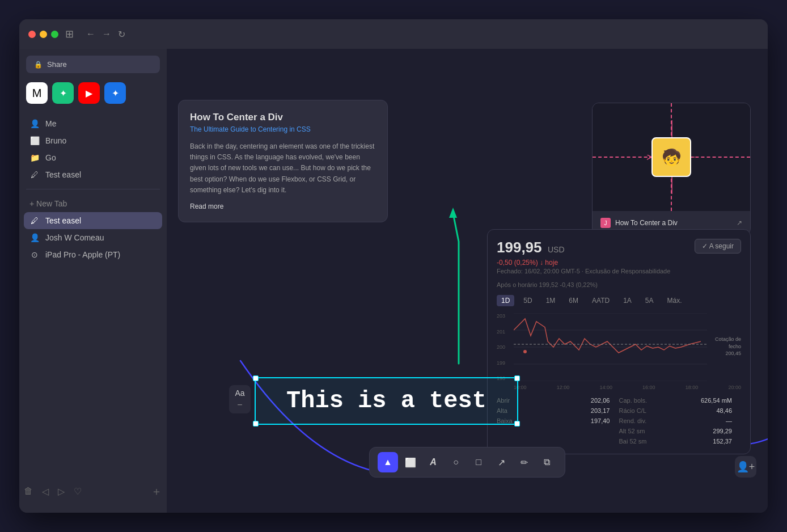 This screenshot has height=532, width=787. I want to click on refresh-button: ↻, so click(121, 34).